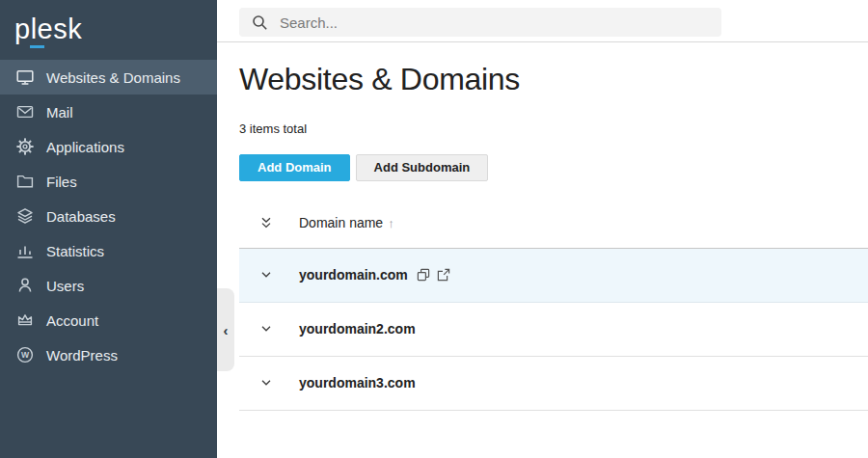 This screenshot has height=458, width=868. I want to click on add-subdomain-button: Add Subdomain, so click(422, 168).